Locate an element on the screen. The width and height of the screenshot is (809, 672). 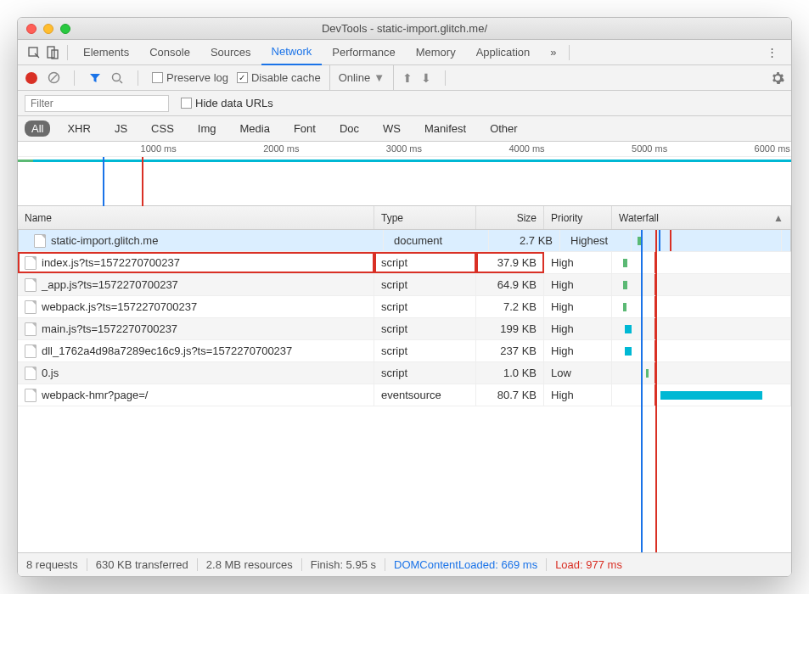
type-filter-xhr: XHR is located at coordinates (78, 129).